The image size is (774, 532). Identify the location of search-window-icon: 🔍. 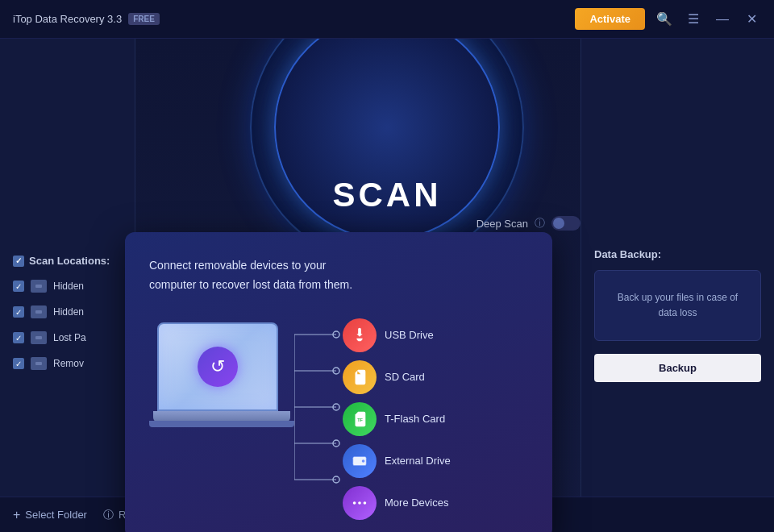
(664, 19).